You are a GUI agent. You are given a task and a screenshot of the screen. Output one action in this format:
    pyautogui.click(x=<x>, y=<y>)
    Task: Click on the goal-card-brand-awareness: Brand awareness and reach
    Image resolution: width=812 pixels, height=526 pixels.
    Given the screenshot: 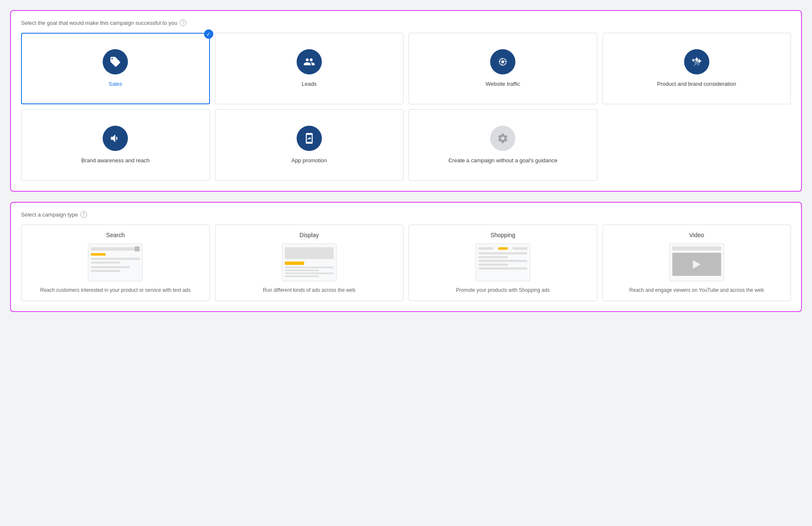 What is the action you would take?
    pyautogui.click(x=115, y=145)
    